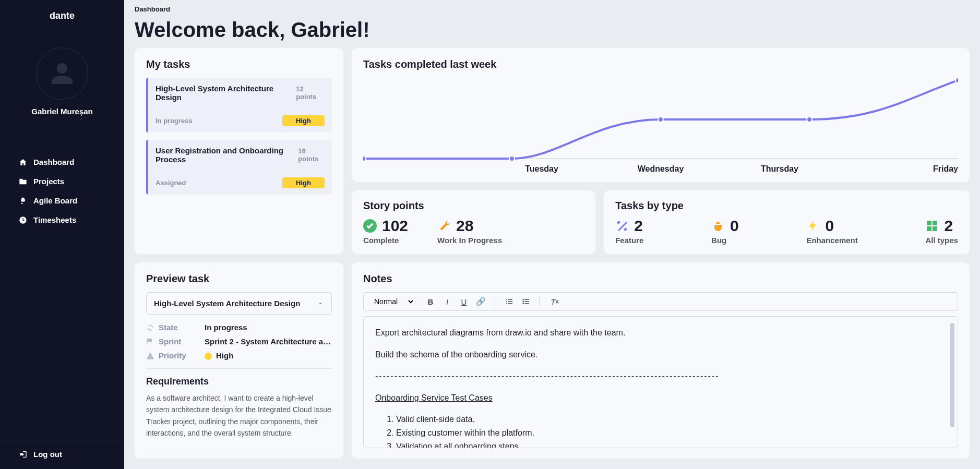 This screenshot has width=980, height=469. Describe the element at coordinates (171, 183) in the screenshot. I see `task-state: Assigned` at that location.